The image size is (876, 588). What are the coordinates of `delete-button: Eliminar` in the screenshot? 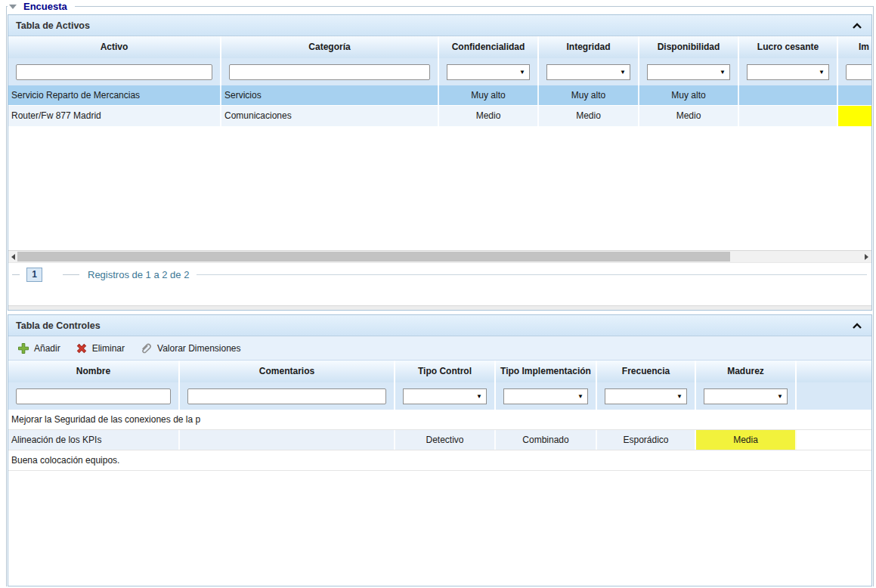 It's located at (100, 348).